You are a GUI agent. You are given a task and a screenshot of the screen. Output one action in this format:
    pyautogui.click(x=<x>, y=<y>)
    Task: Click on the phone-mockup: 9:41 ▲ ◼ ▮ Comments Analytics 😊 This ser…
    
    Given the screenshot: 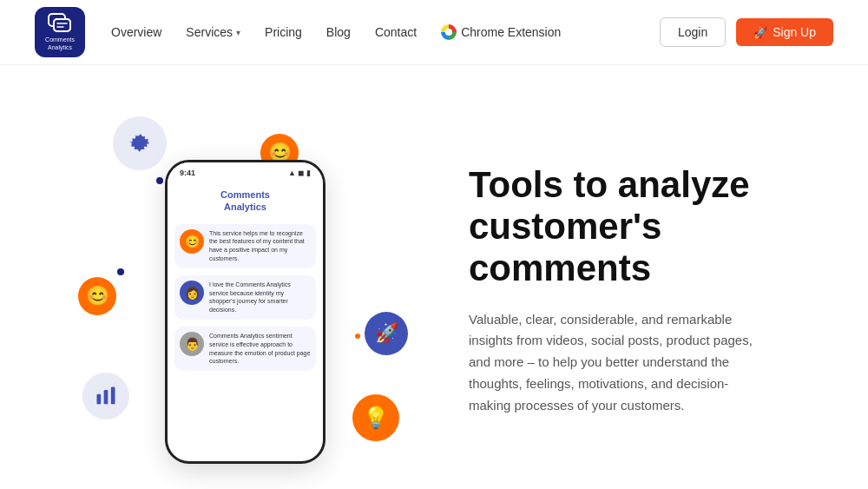 What is the action you would take?
    pyautogui.click(x=245, y=312)
    